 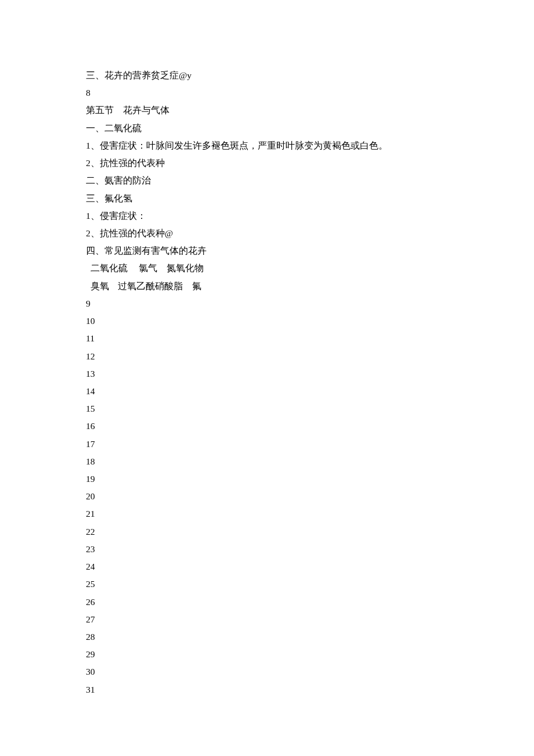 I want to click on text-line: 三、花卉的营养贫乏症@y, so click(x=267, y=75).